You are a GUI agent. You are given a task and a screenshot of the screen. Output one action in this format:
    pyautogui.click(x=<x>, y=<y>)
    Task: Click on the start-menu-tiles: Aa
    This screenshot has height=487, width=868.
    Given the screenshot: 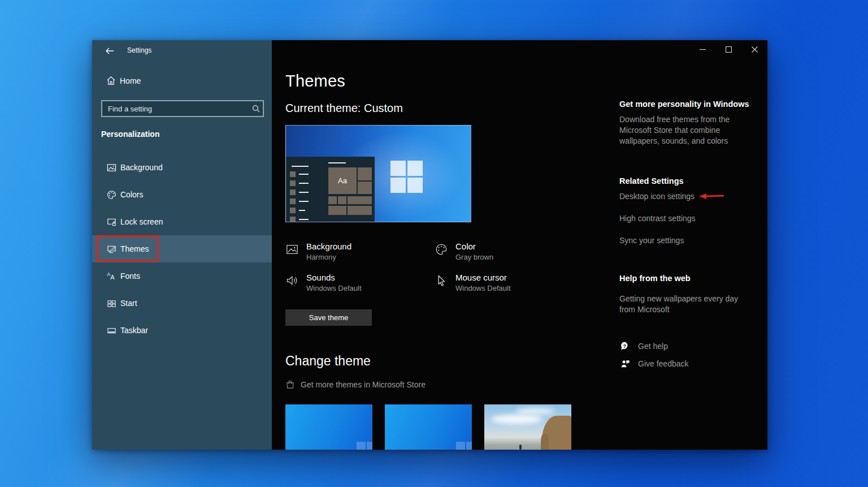 What is the action you would take?
    pyautogui.click(x=350, y=164)
    